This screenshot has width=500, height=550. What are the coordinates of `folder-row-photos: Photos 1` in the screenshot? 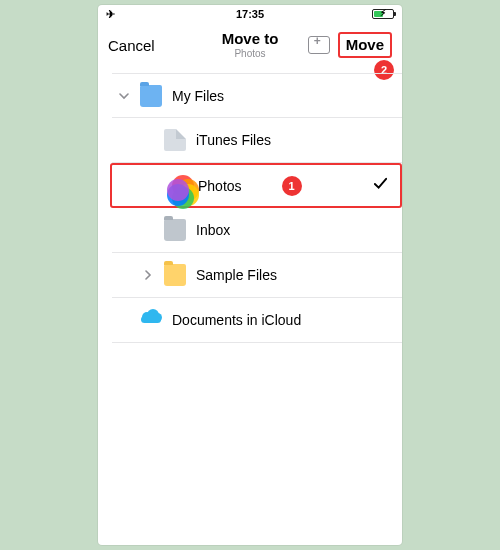 It's located at (256, 186).